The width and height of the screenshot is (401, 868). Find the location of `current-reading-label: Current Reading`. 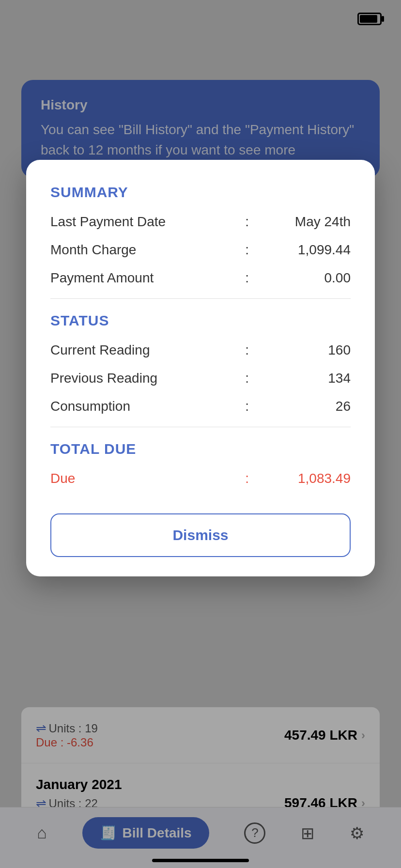

current-reading-label: Current Reading is located at coordinates (140, 350).